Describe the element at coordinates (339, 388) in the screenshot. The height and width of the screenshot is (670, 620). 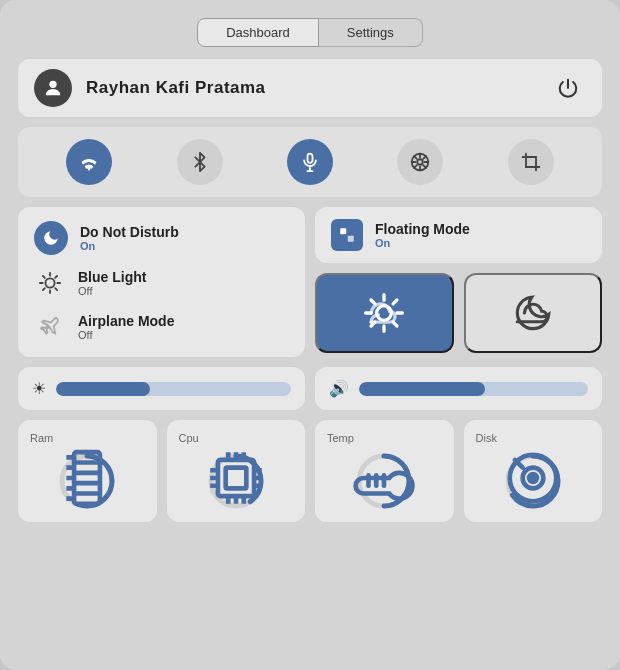
I see `volume-icon: 🔊` at that location.